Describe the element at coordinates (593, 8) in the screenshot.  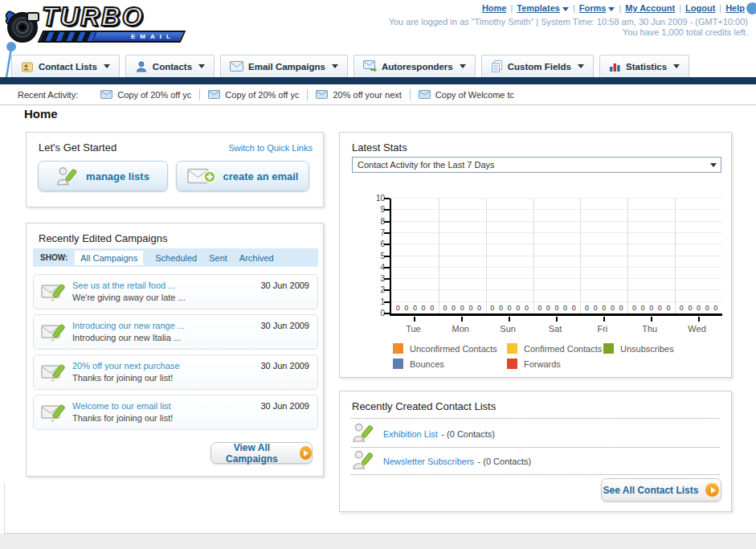
I see `nav-link-forms: Forms` at that location.